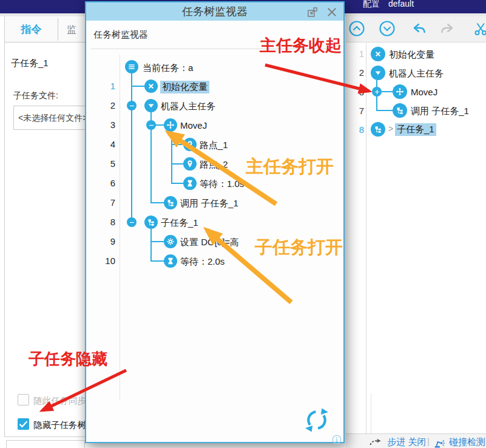 The width and height of the screenshot is (486, 448). I want to click on row-number: 5, so click(106, 164).